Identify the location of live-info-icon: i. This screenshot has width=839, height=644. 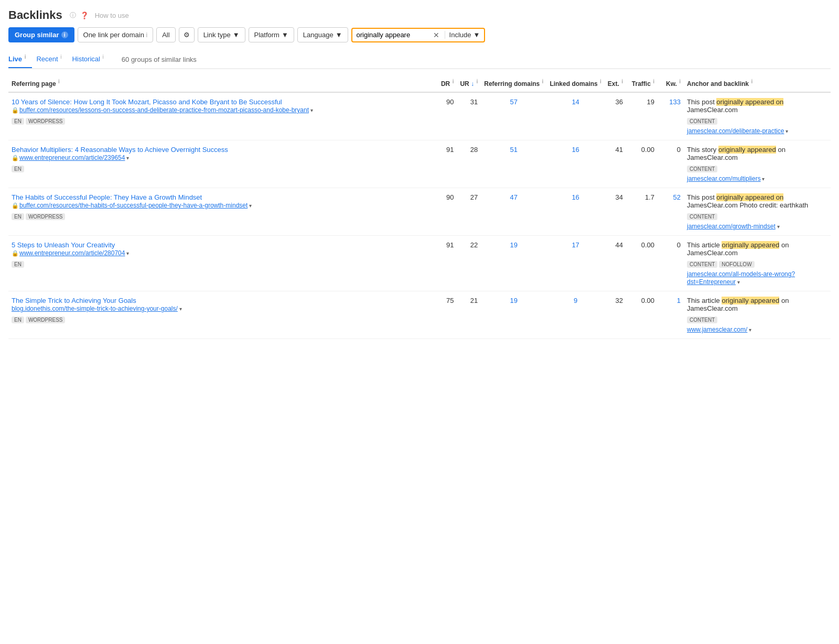
(25, 57).